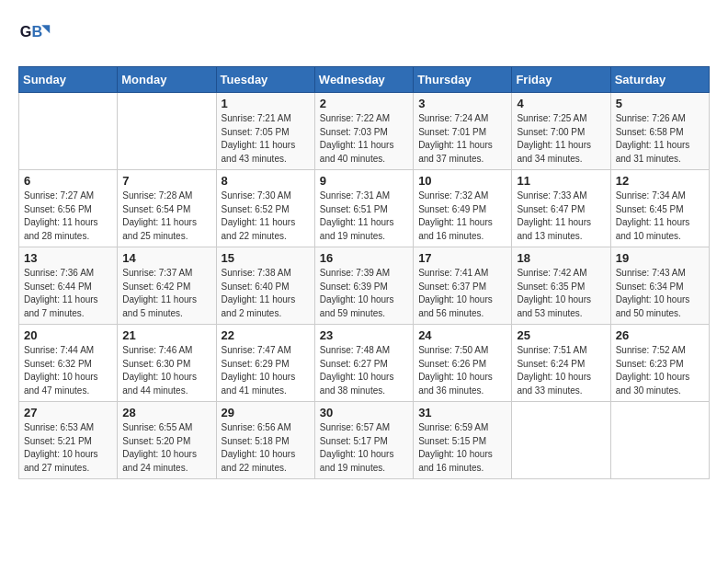 Image resolution: width=728 pixels, height=563 pixels. What do you see at coordinates (68, 216) in the screenshot?
I see `day-info: Sunrise: 7:27 AM Sunset: 6:56 PM Dayligh…` at bounding box center [68, 216].